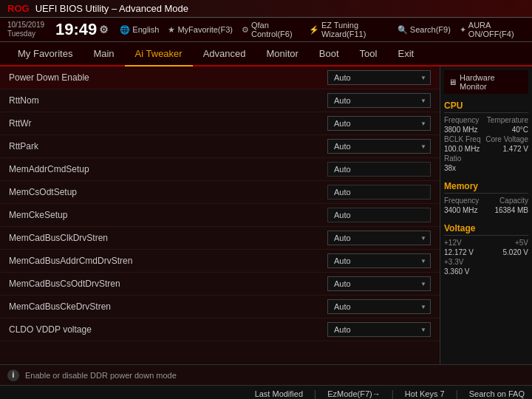 This screenshot has height=399, width=532. What do you see at coordinates (486, 105) in the screenshot?
I see `cpu-section-title: CPU` at bounding box center [486, 105].